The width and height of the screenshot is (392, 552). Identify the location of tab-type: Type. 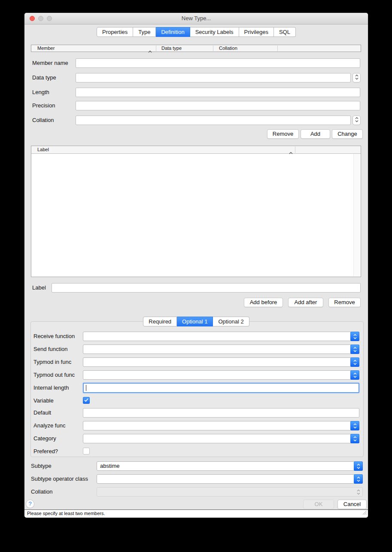
(144, 32).